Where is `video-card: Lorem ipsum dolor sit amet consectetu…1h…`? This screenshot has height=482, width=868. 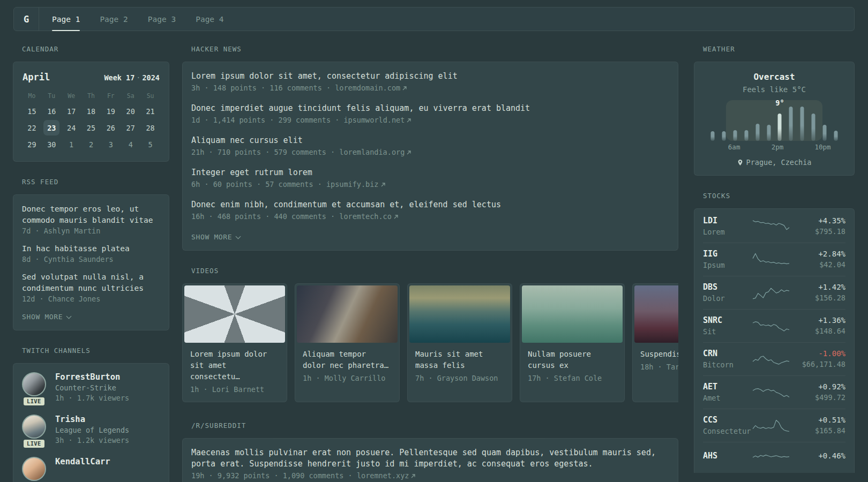 video-card: Lorem ipsum dolor sit amet consectetu…1h… is located at coordinates (235, 343).